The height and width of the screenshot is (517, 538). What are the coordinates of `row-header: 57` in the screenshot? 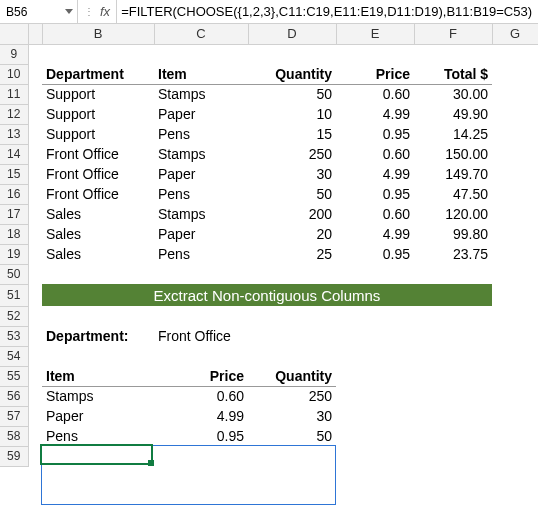 It's located at (14, 416).